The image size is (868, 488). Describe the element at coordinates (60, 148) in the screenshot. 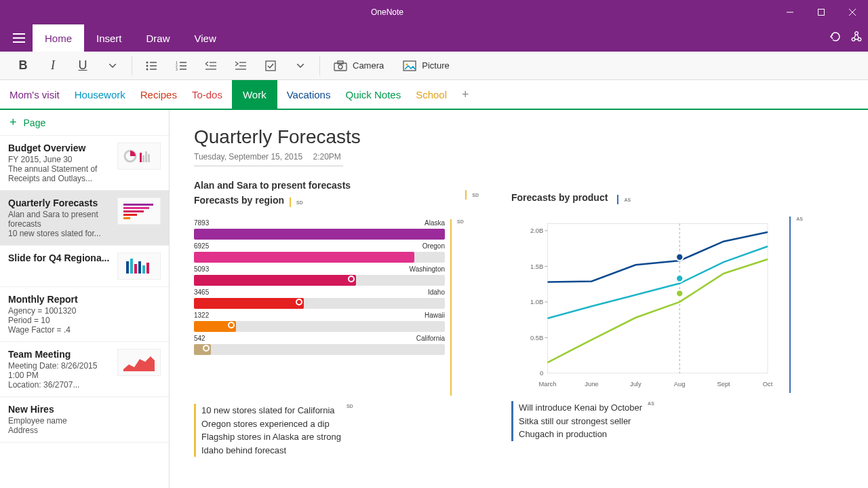

I see `page-item-title: Budget Overview` at that location.